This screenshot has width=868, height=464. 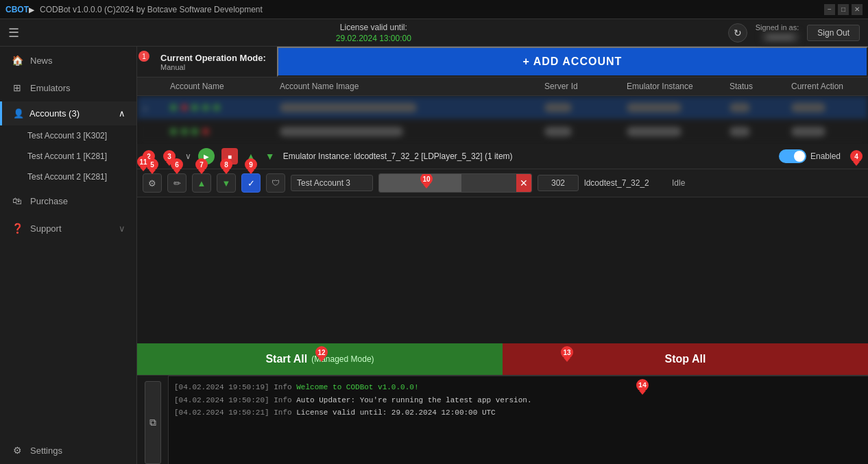 What do you see at coordinates (827, 86) in the screenshot?
I see `col-header-action: Current Action` at bounding box center [827, 86].